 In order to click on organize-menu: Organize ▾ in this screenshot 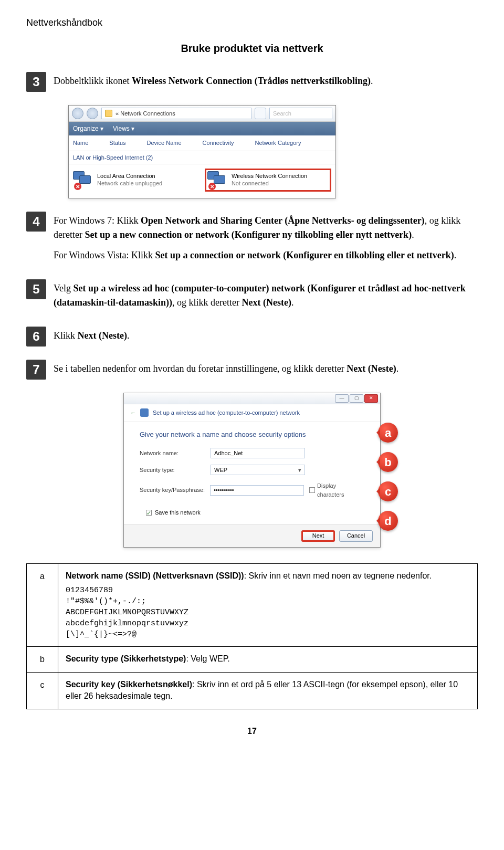, I will do `click(88, 129)`.